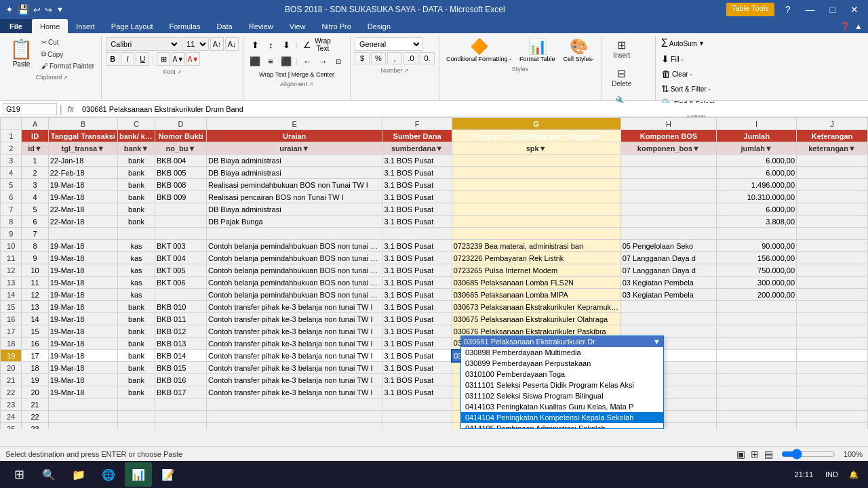 The width and height of the screenshot is (868, 488). Describe the element at coordinates (37, 9) in the screenshot. I see `quick-undo: ↩` at that location.